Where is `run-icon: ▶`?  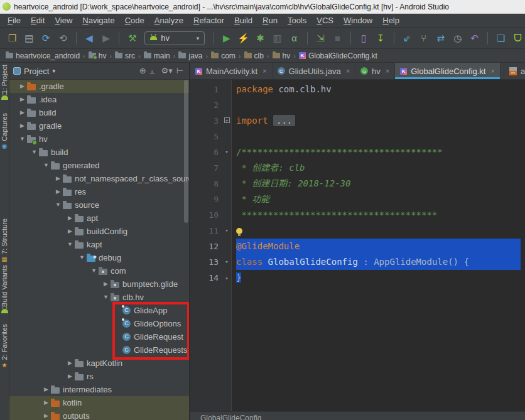
run-icon: ▶ is located at coordinates (226, 38).